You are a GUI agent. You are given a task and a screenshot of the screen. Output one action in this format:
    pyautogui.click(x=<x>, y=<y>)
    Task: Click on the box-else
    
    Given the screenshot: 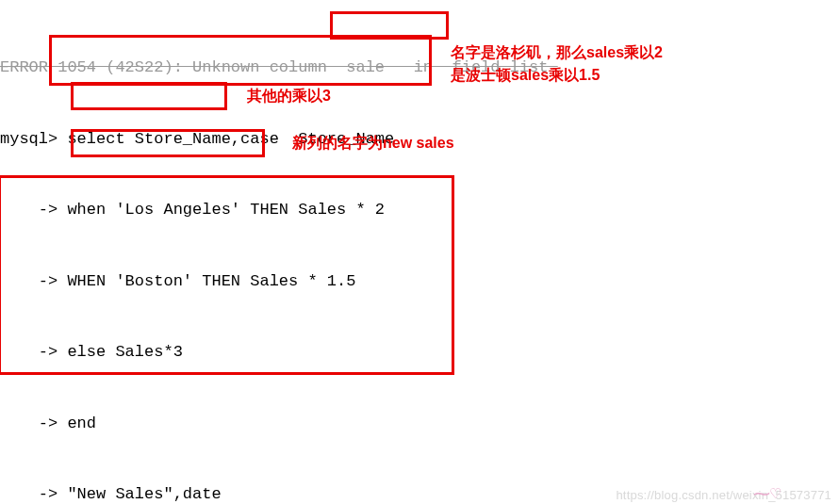 What is the action you would take?
    pyautogui.click(x=149, y=96)
    